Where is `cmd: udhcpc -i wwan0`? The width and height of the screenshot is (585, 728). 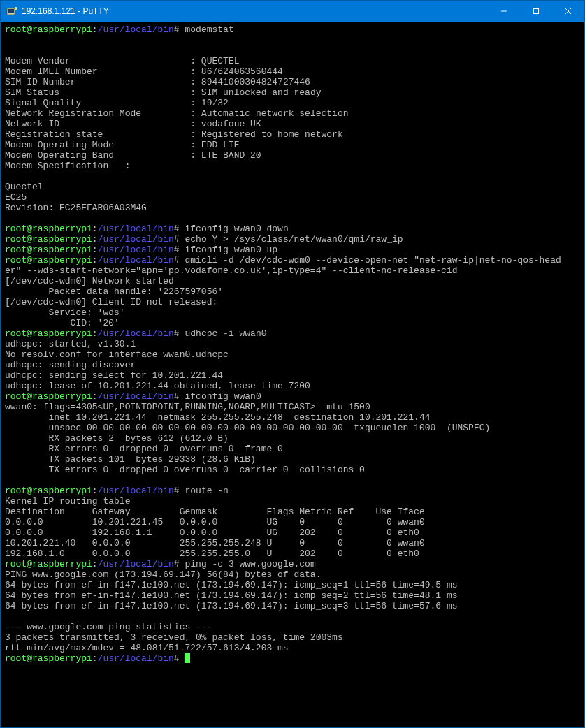
cmd: udhcpc -i wwan0 is located at coordinates (225, 334).